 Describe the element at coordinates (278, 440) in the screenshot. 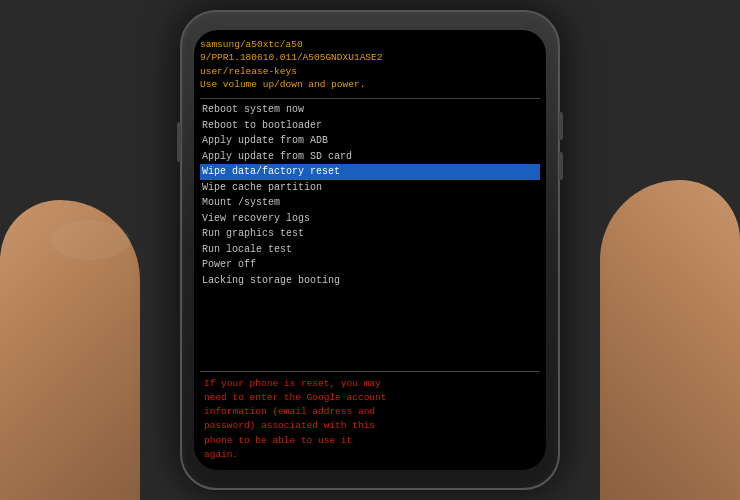

I see `warning-line-5: phone to be able to use it` at that location.